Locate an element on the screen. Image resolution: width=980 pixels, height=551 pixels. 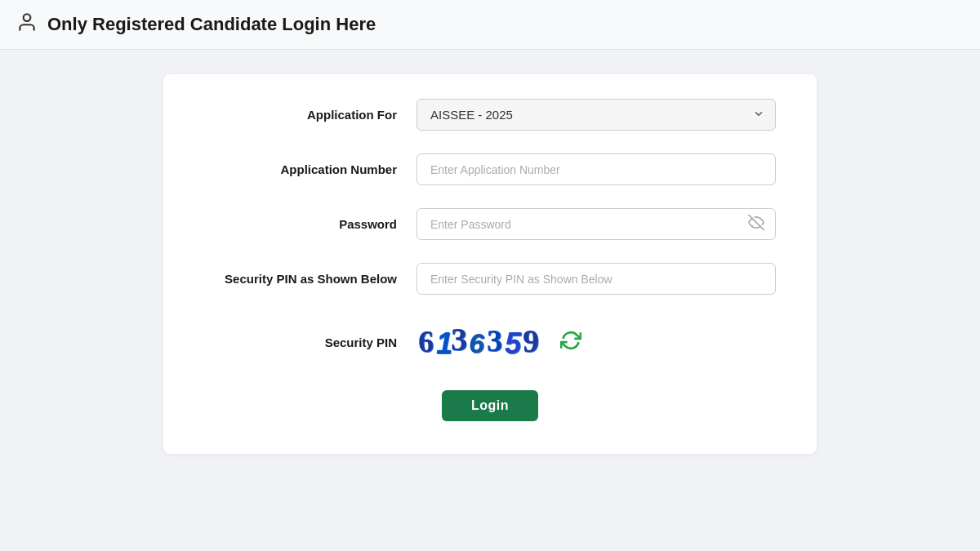
user-icon is located at coordinates (27, 24).